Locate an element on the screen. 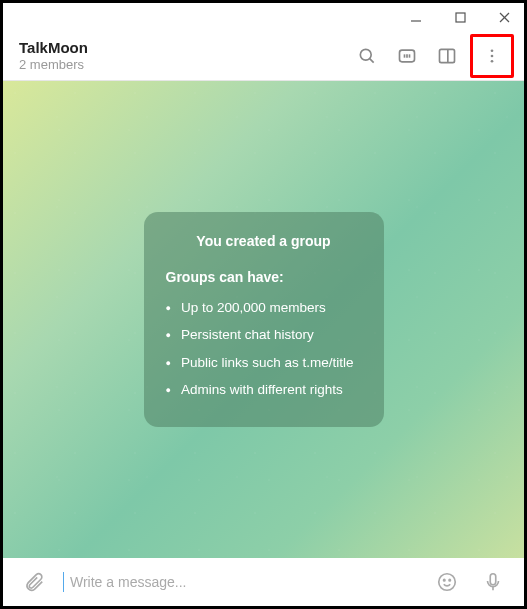 The height and width of the screenshot is (609, 527). maximize-button is located at coordinates (460, 17).